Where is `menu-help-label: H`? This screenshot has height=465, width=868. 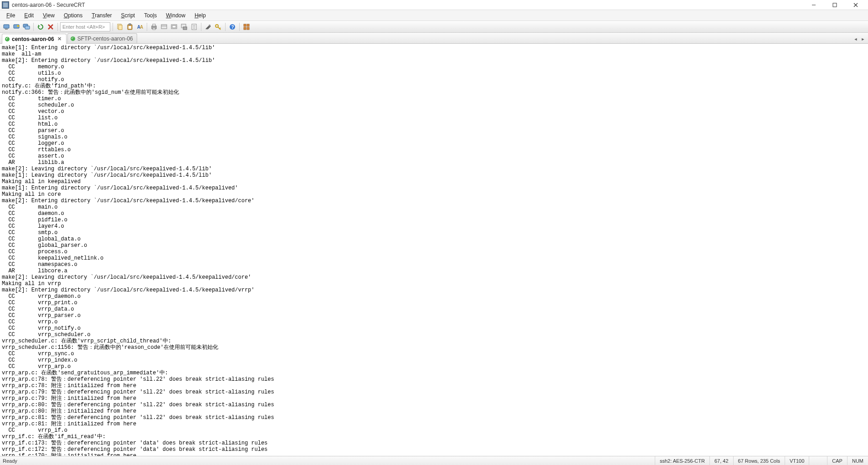 menu-help-label: H is located at coordinates (197, 15).